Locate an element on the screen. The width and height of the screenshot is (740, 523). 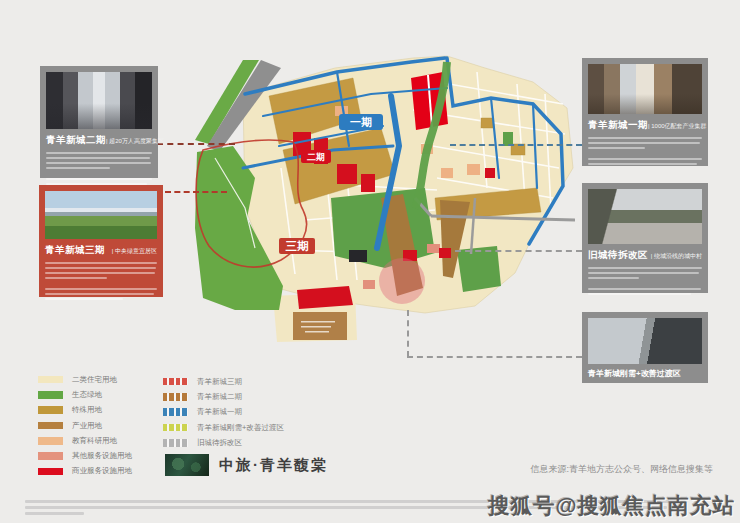
callout-title: 青羊新城三期 is located at coordinates (75, 250).